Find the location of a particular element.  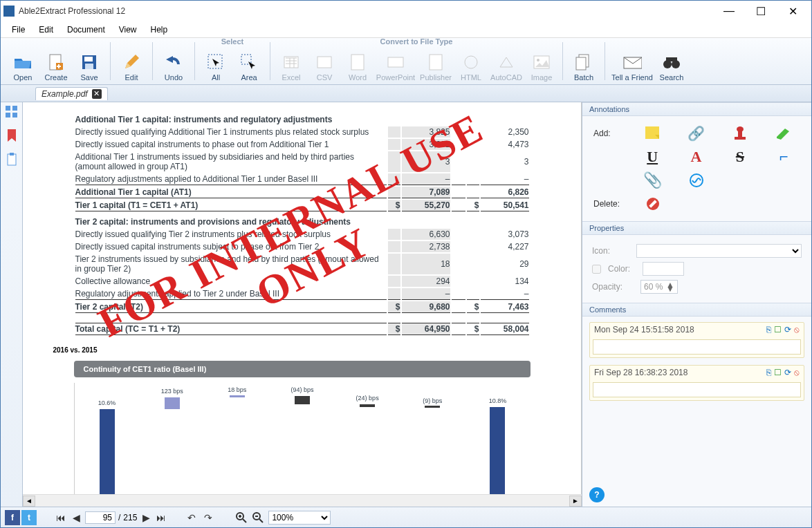

clipboard-icon is located at coordinates (12, 159).